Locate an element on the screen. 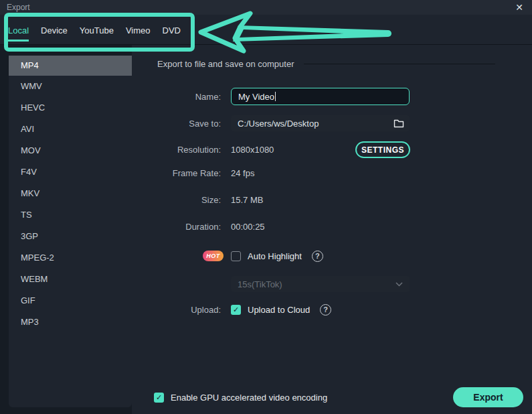 The image size is (532, 414). frame-rate-row: Frame Rate: 24 fps is located at coordinates (332, 173).